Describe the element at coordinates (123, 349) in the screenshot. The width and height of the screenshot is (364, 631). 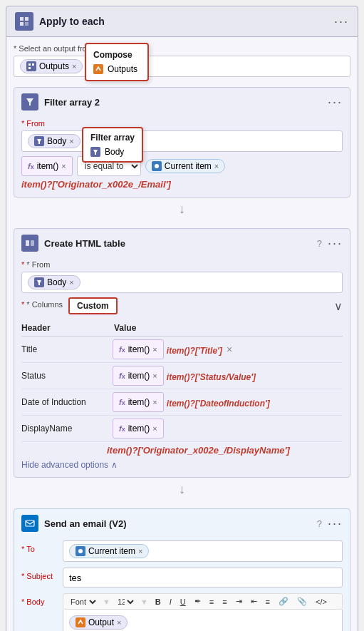
I see `title-fx-icon: fx` at that location.